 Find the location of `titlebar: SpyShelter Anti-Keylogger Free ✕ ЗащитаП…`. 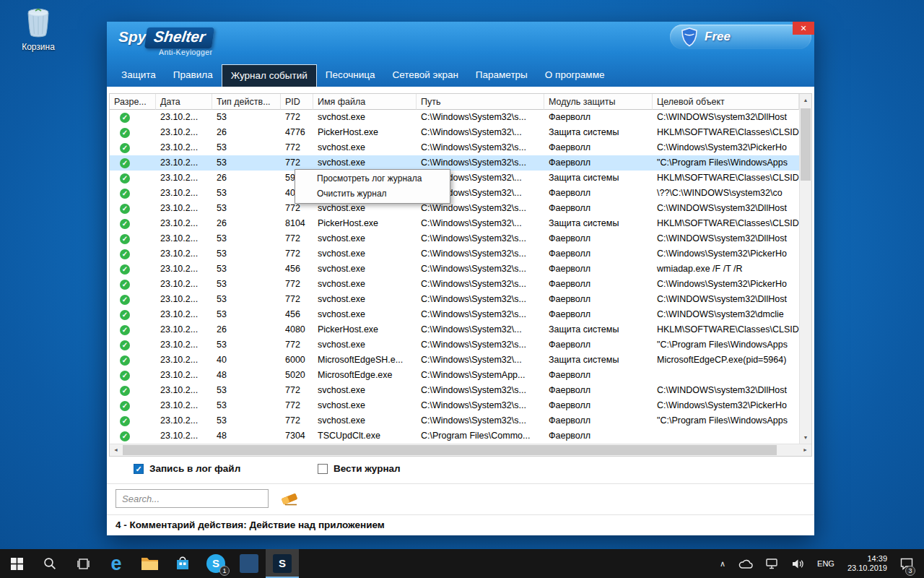

titlebar: SpyShelter Anti-Keylogger Free ✕ ЗащитаП… is located at coordinates (461, 54).